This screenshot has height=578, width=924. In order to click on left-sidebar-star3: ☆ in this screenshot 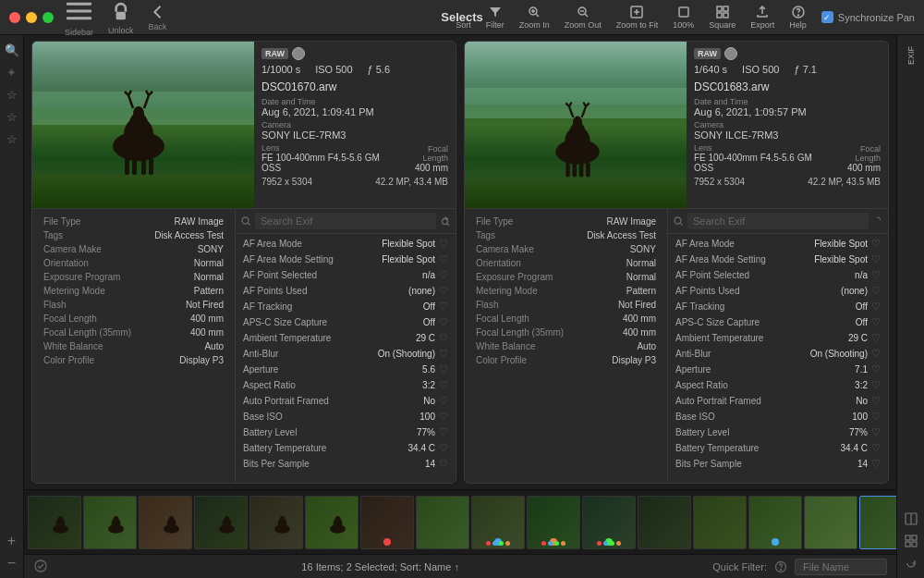, I will do `click(12, 117)`.